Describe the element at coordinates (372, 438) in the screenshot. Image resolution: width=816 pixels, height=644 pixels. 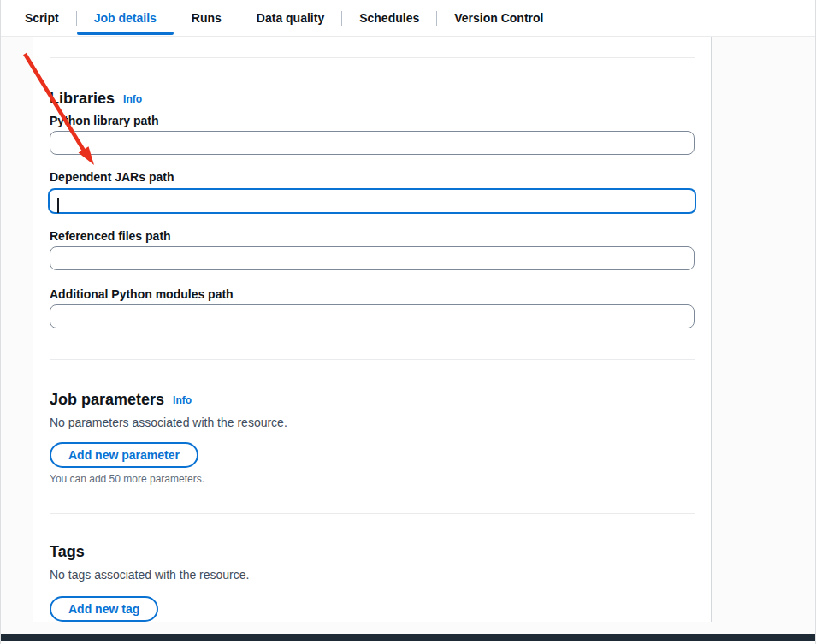
I see `job-parameters-section: Job parametersInfo No parameters associa…` at that location.